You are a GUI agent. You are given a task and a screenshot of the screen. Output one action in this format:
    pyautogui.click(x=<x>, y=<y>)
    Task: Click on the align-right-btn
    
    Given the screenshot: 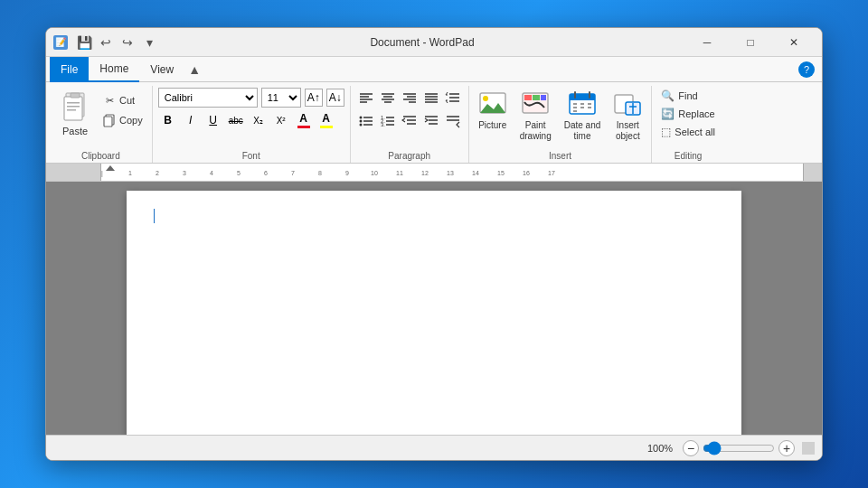 What is the action you would take?
    pyautogui.click(x=410, y=98)
    